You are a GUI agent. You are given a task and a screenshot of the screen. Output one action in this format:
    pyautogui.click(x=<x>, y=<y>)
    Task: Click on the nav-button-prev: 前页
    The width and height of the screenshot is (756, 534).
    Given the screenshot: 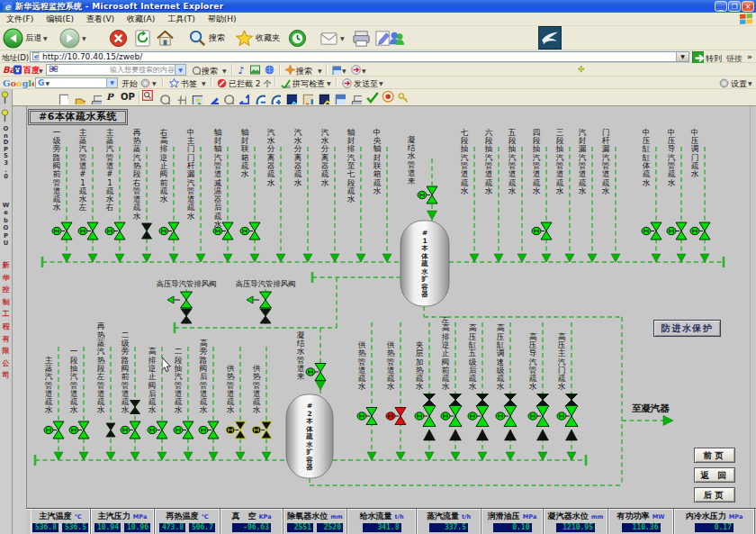 What is the action you would take?
    pyautogui.click(x=715, y=456)
    